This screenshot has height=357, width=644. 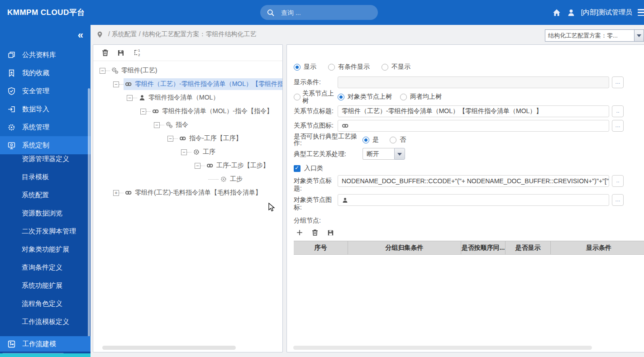 What do you see at coordinates (557, 13) in the screenshot?
I see `home-icon` at bounding box center [557, 13].